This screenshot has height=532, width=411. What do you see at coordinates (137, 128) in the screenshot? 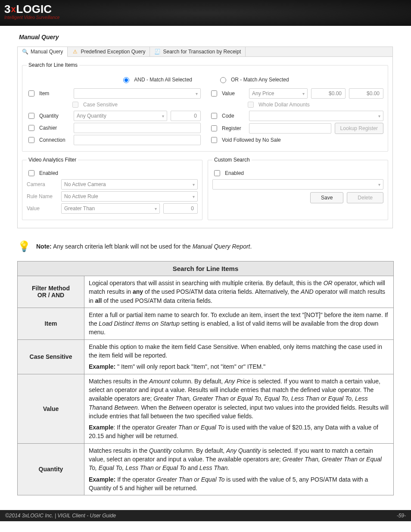
I see `txt-cashier` at bounding box center [137, 128].